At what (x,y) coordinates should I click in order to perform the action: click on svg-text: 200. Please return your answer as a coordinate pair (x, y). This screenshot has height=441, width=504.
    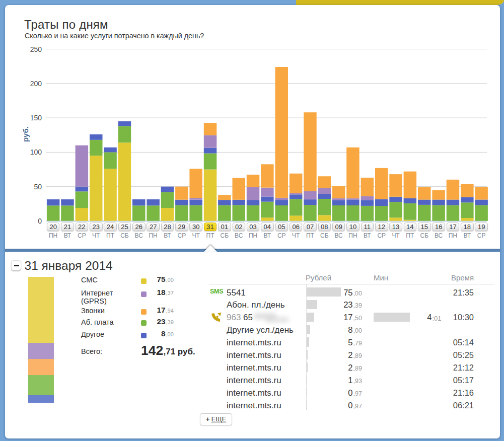
    Looking at the image, I should click on (36, 84).